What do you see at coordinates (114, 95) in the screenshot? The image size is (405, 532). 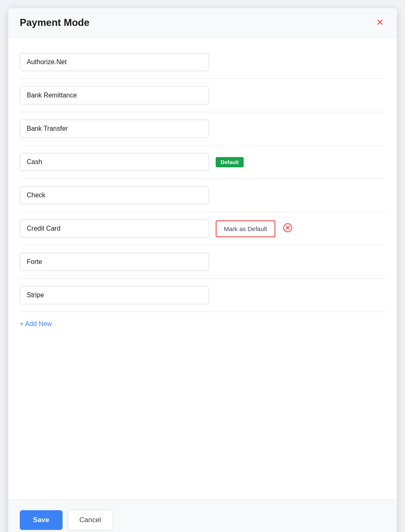 I see `payment-input-bank-remittance` at bounding box center [114, 95].